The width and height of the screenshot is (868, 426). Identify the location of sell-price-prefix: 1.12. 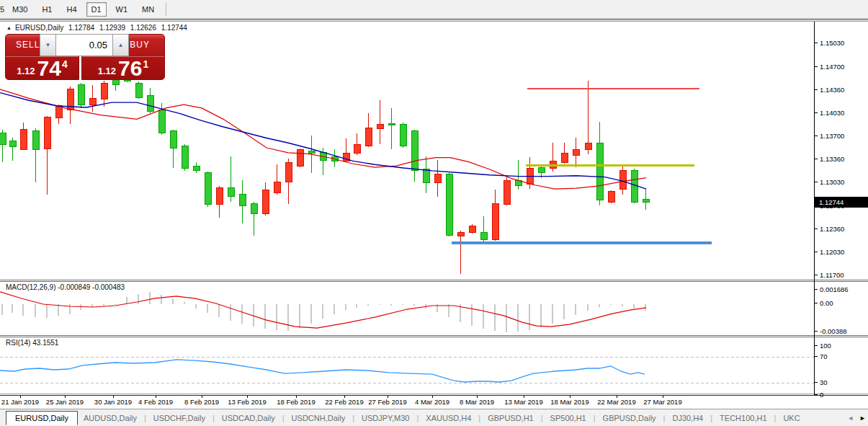
(26, 71).